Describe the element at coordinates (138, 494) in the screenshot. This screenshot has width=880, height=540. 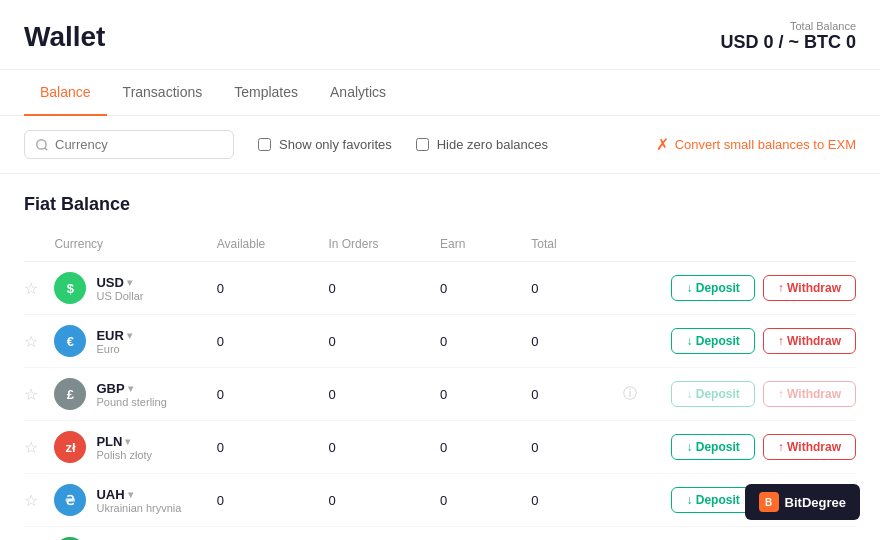
I see `currency-code: UAH ▾` at that location.